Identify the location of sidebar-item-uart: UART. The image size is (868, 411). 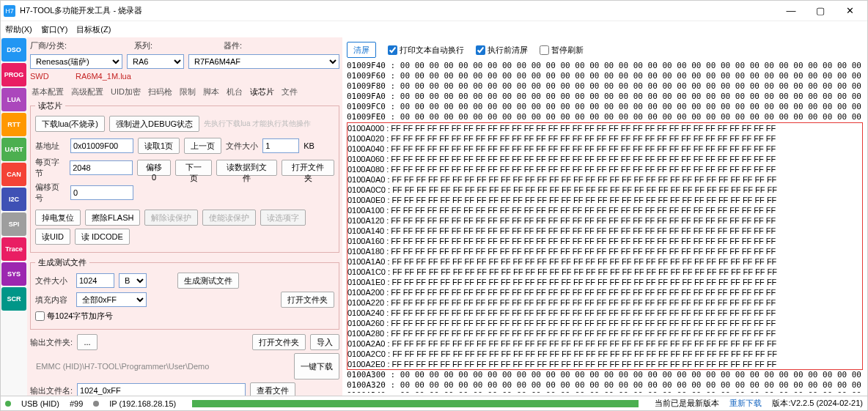
(14, 149).